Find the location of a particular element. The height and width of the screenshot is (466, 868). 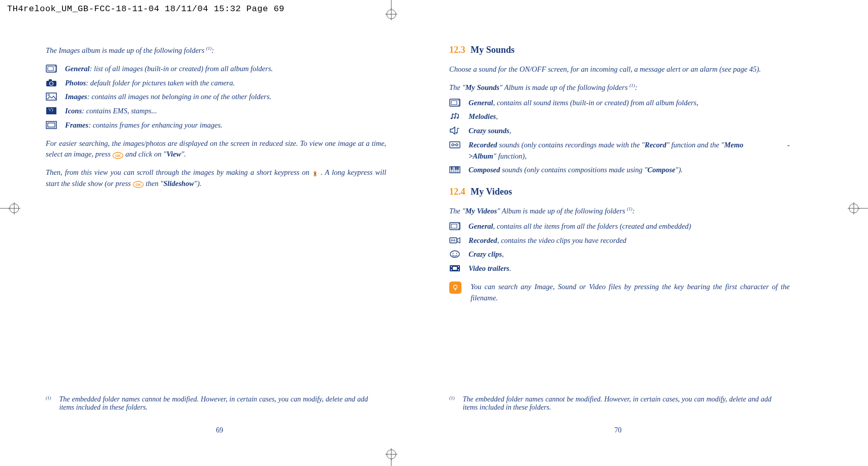

text: " Album is made up of the following fold… is located at coordinates (565, 87).